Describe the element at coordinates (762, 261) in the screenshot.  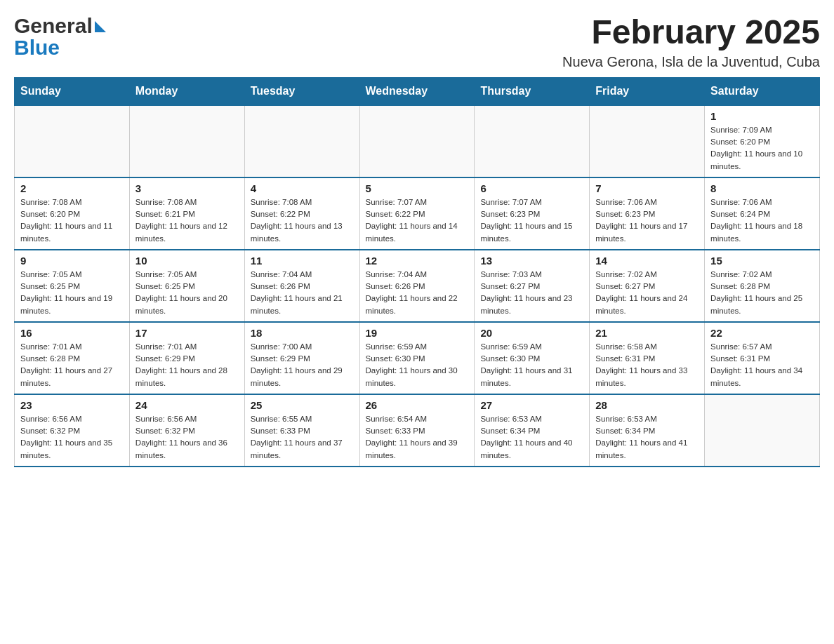
I see `day-number: 15` at that location.